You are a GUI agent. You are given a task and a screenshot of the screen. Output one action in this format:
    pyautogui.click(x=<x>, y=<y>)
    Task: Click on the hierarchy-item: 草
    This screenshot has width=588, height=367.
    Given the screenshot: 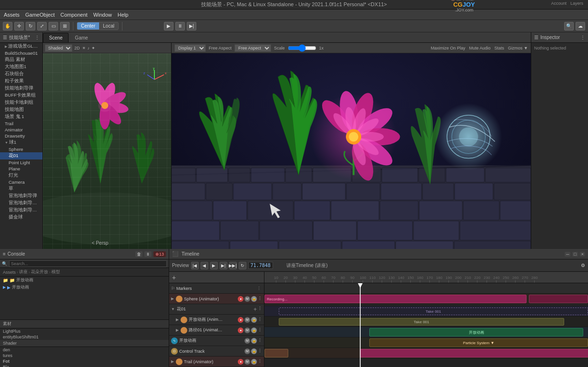 What is the action you would take?
    pyautogui.click(x=21, y=188)
    